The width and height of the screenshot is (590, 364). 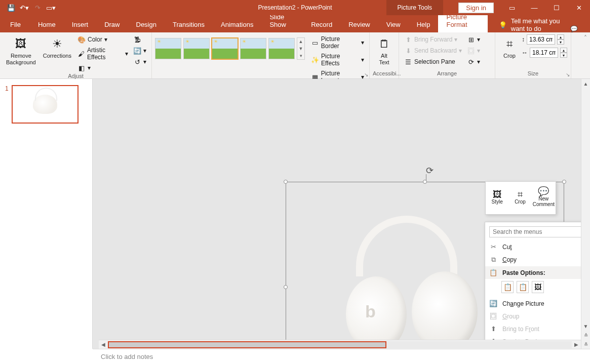 What do you see at coordinates (538, 247) in the screenshot?
I see `ctx-cut: ✂Cut` at bounding box center [538, 247].